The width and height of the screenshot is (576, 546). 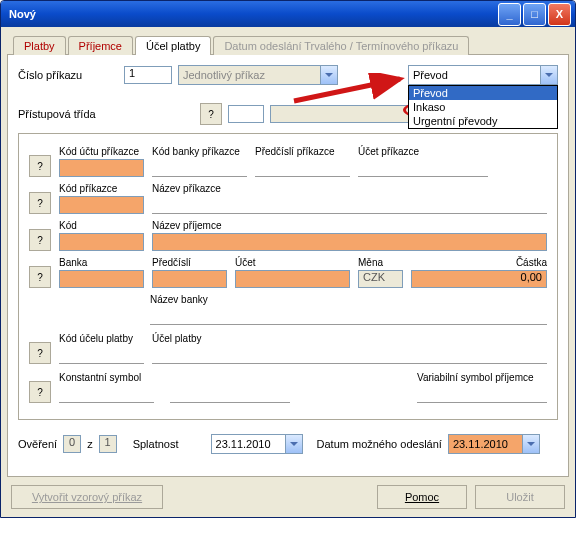 I want to click on prevod-dropdown: Převod Inkaso Urgentní převody, so click(x=483, y=107).